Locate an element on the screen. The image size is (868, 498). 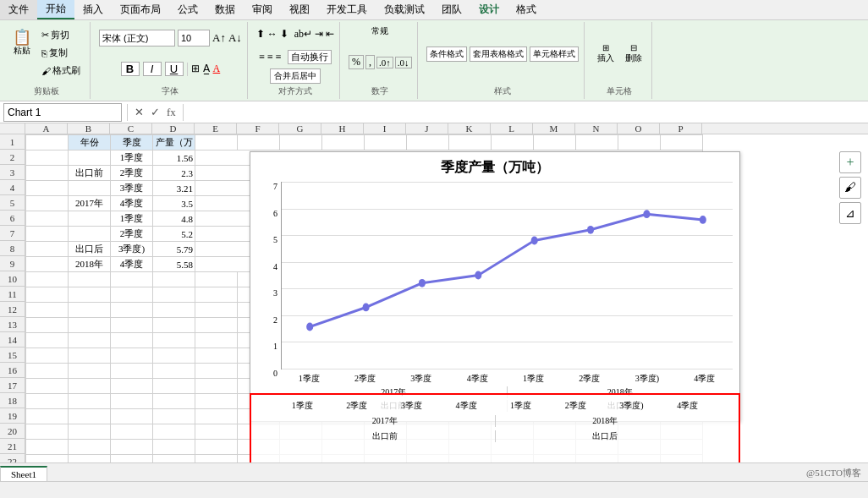
row-header-6: 6 is located at coordinates (12, 218).